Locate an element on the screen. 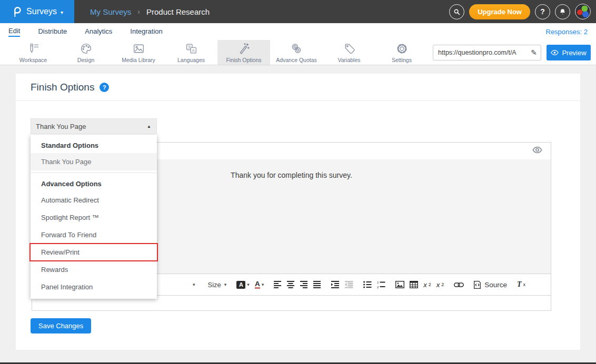  tab-edit: Edit is located at coordinates (14, 32).